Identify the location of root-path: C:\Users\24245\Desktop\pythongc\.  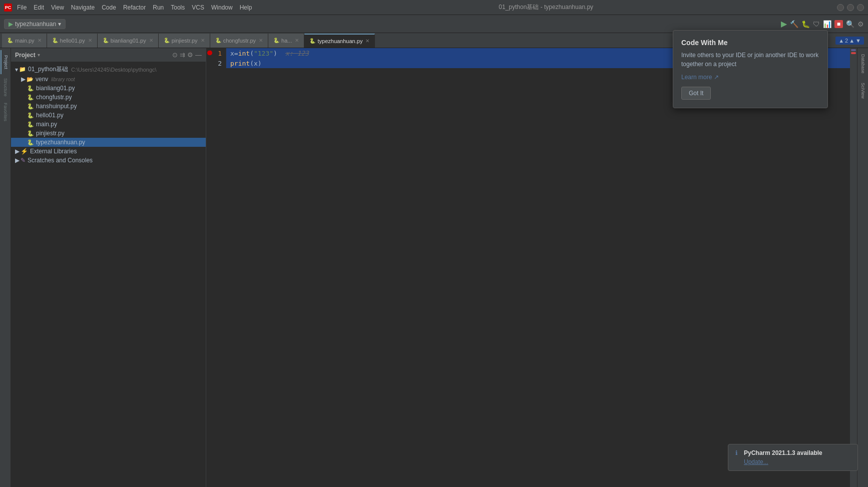
(114, 70).